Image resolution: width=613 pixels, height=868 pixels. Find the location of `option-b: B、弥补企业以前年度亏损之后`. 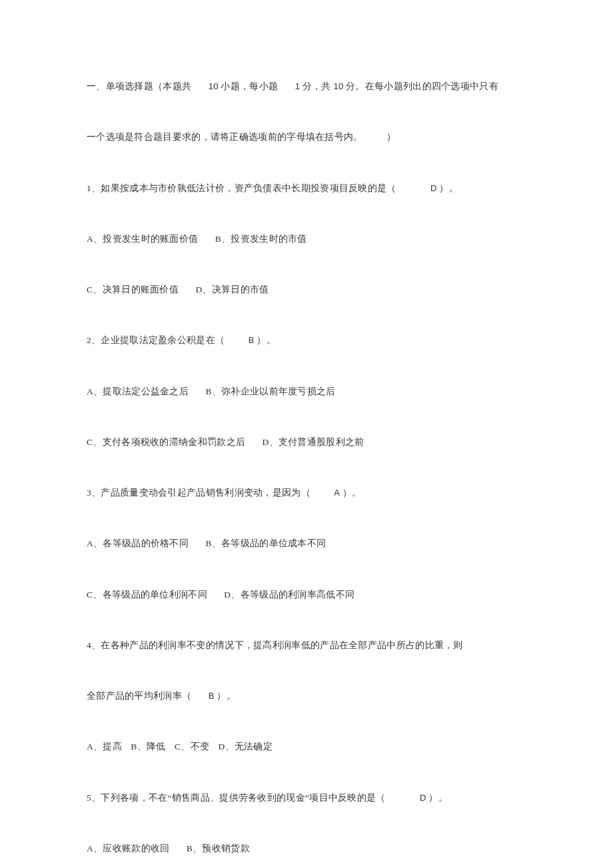

option-b: B、弥补企业以前年度亏损之后 is located at coordinates (271, 392).